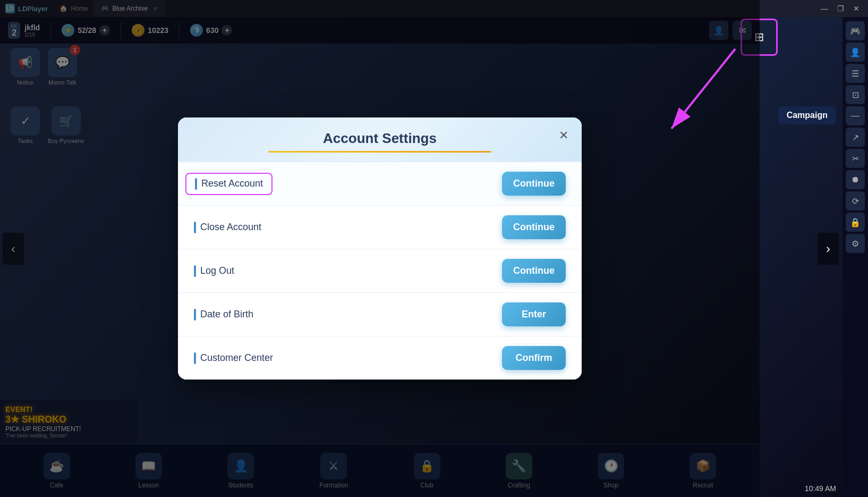 This screenshot has width=868, height=497. I want to click on sidebar-icon-7: ✂, so click(855, 158).